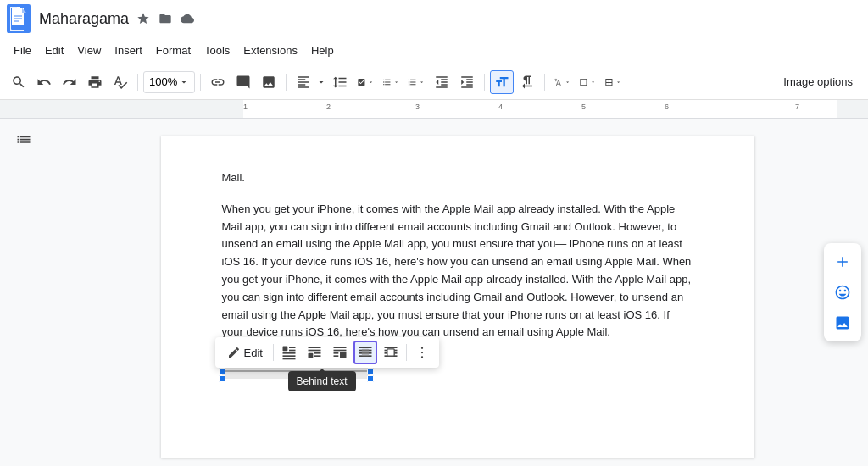 The image size is (868, 466). What do you see at coordinates (467, 82) in the screenshot?
I see `increase-indent-button` at bounding box center [467, 82].